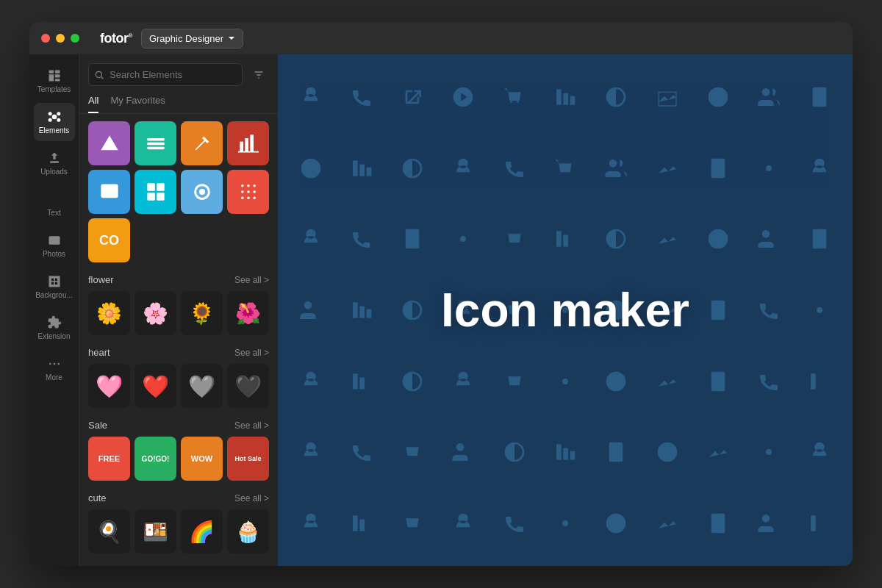 The height and width of the screenshot is (588, 882). I want to click on list-item: 🧁, so click(248, 531).